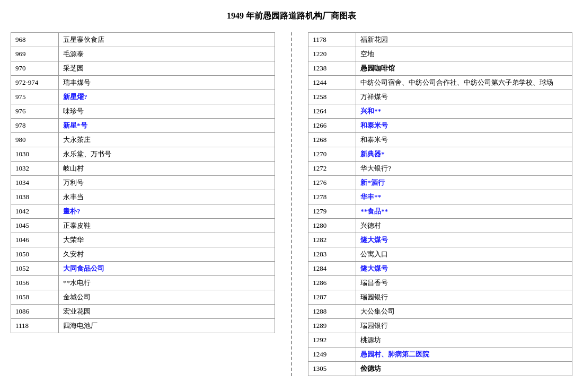 The width and height of the screenshot is (583, 392). What do you see at coordinates (167, 69) in the screenshot?
I see `row-name: 采芝园` at bounding box center [167, 69].